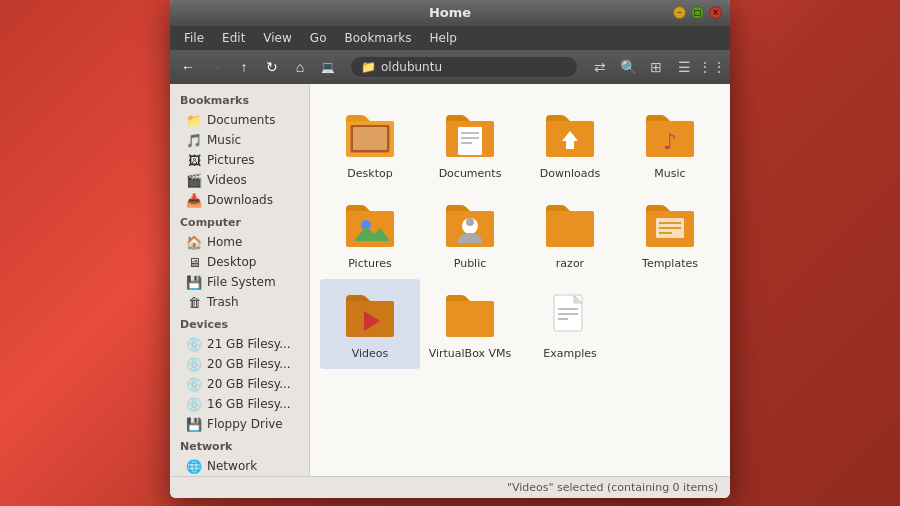 The image size is (900, 506). I want to click on home-nav-button: ⌂, so click(300, 67).